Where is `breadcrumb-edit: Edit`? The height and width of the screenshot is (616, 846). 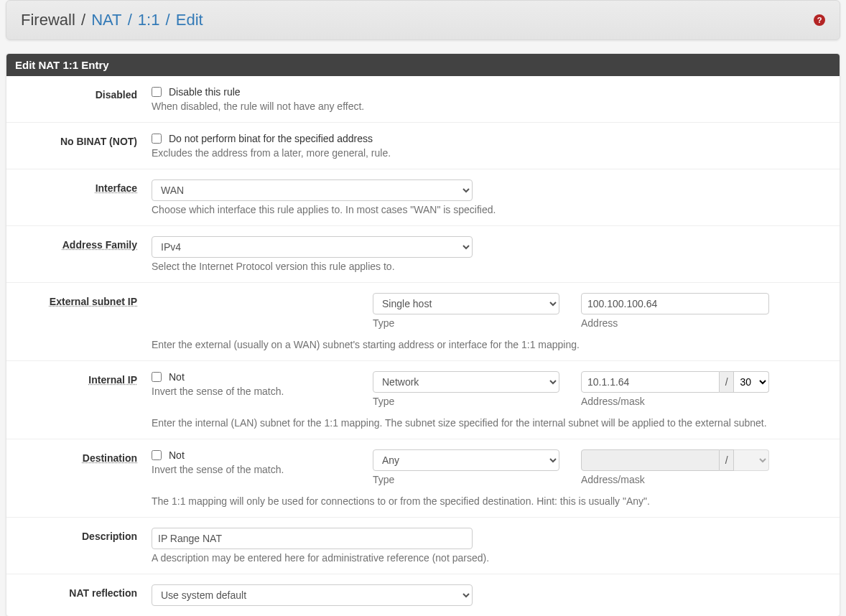 breadcrumb-edit: Edit is located at coordinates (190, 20).